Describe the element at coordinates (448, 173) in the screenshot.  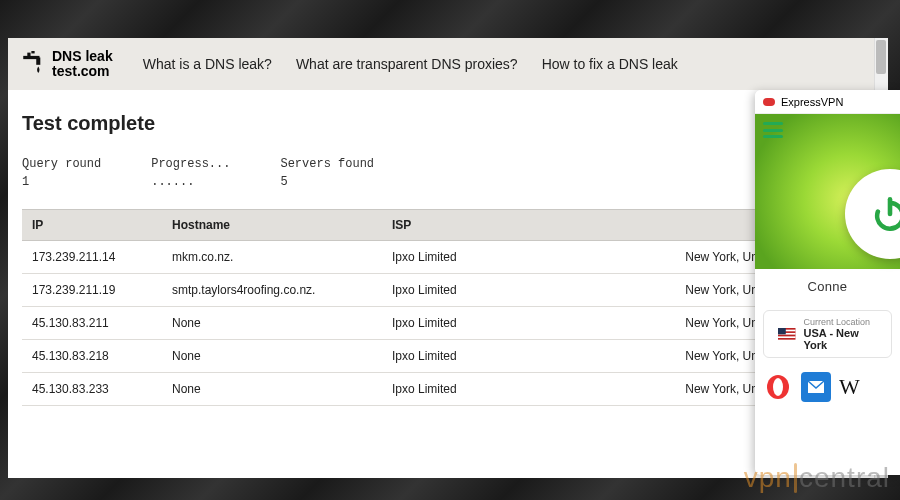
I see `status-row: Query round 1 Progress... ...... Servers…` at that location.